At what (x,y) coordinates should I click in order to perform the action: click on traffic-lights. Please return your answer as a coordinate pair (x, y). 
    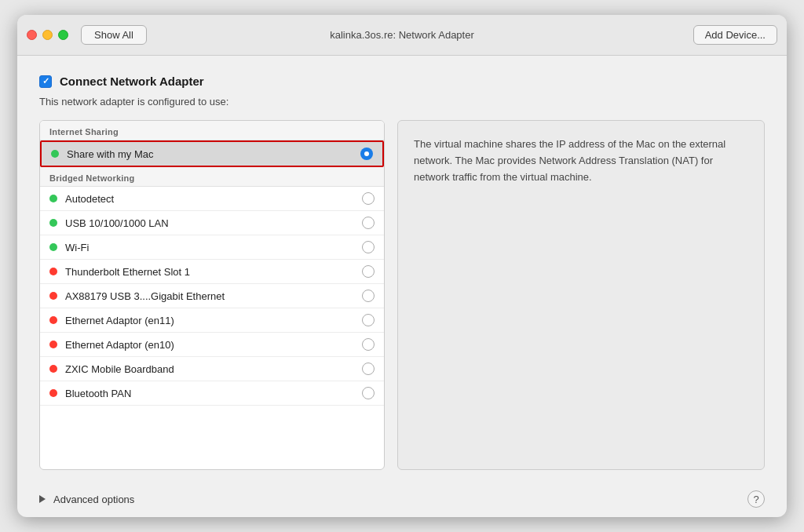
    Looking at the image, I should click on (47, 35).